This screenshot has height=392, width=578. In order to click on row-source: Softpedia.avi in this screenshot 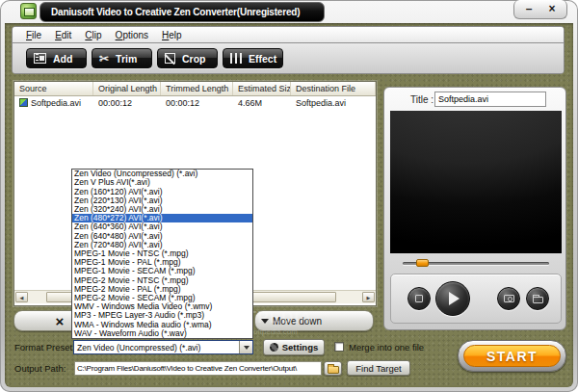, I will do `click(56, 103)`.